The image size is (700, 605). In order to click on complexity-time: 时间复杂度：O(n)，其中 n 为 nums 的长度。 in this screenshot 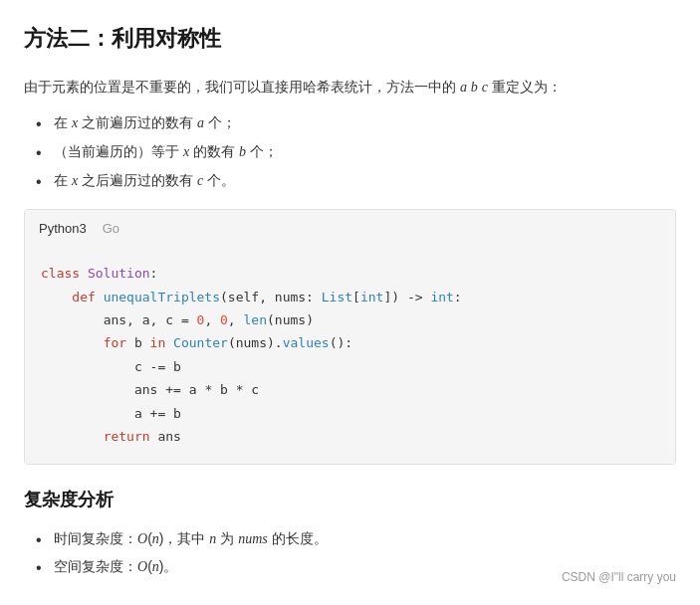, I will do `click(356, 539)`.